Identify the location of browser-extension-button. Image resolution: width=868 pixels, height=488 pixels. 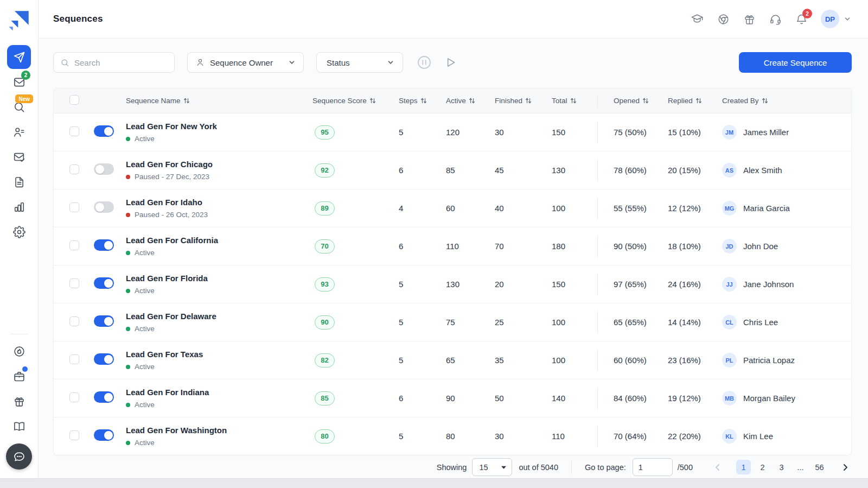
(723, 19).